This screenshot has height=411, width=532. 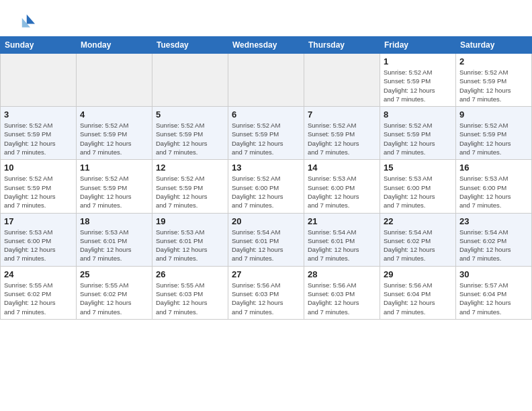 I want to click on calendar-cell: 9Sunrise: 5:52 AM Sunset: 5:59 PM Daylig…, so click(x=494, y=133).